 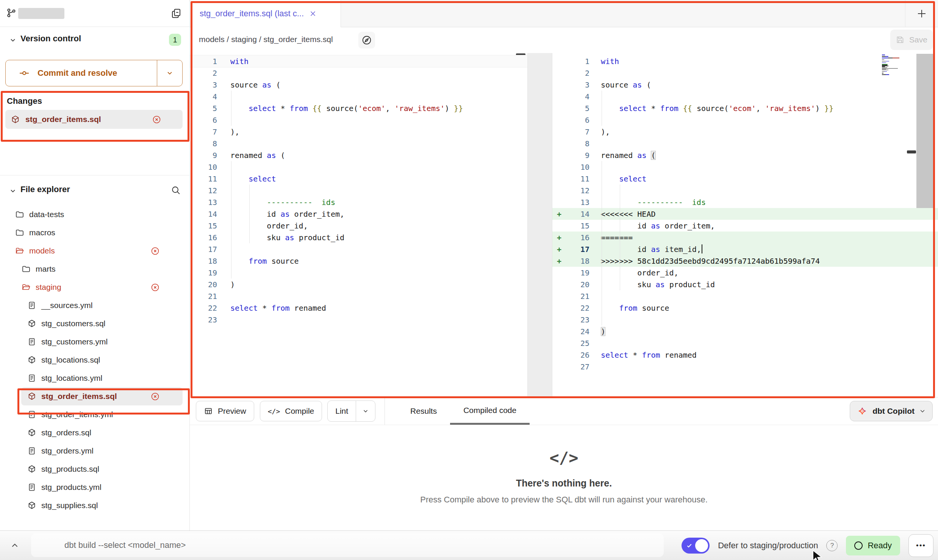 I want to click on code-line: 18 from source, so click(x=358, y=261).